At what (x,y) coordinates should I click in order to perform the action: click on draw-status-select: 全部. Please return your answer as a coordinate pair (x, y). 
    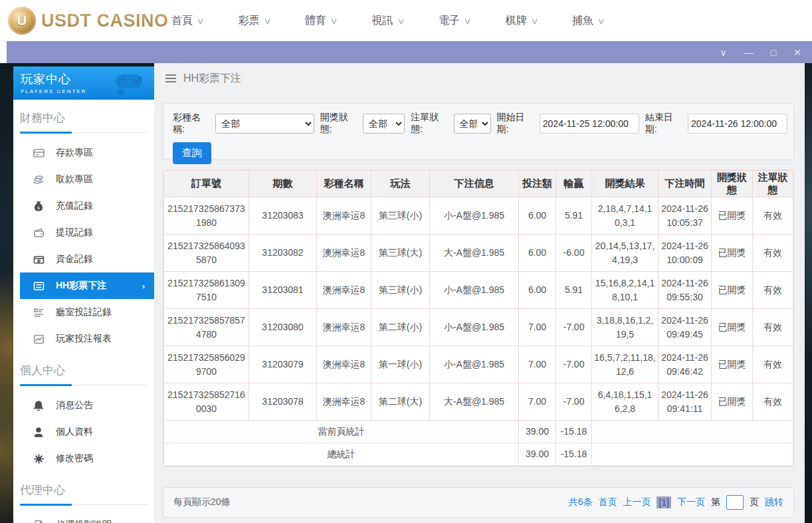
    Looking at the image, I should click on (384, 124).